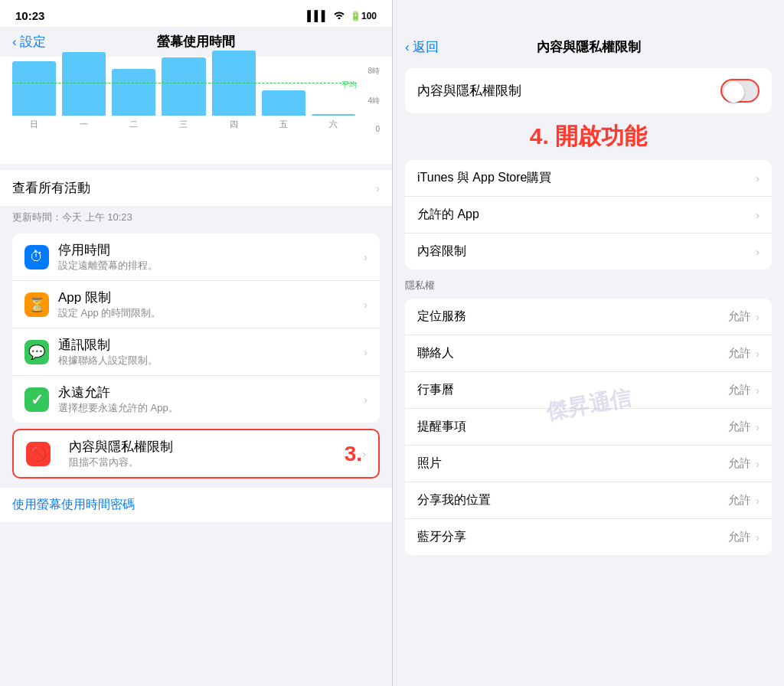 The width and height of the screenshot is (784, 686). Describe the element at coordinates (211, 408) in the screenshot. I see `alwaysallow-subtitle: 選擇想要永遠允許的 App。` at that location.